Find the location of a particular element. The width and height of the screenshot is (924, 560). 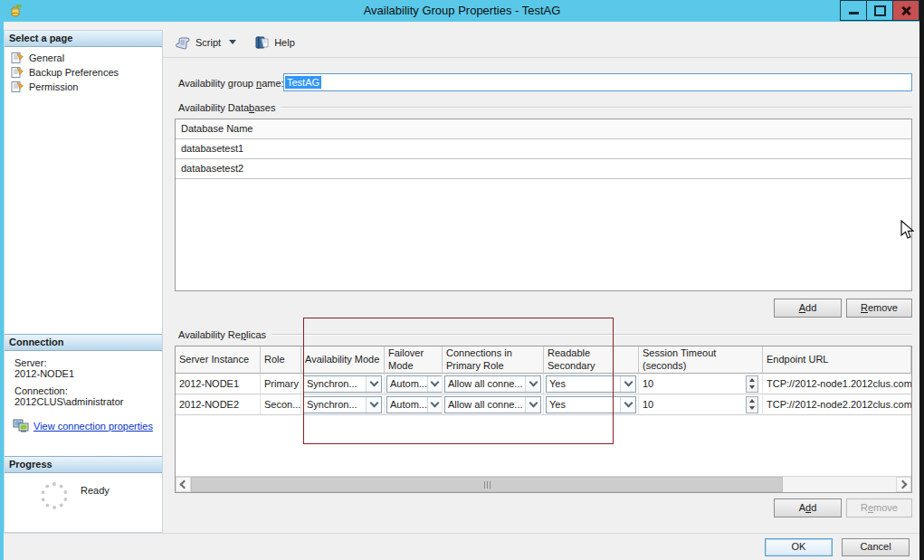

maximize-button is located at coordinates (880, 11).